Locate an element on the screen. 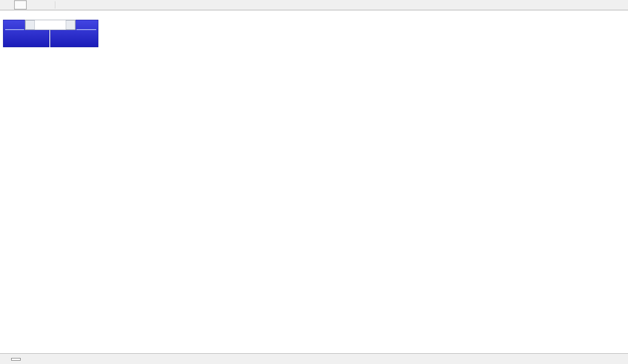  buy-button is located at coordinates (86, 25).